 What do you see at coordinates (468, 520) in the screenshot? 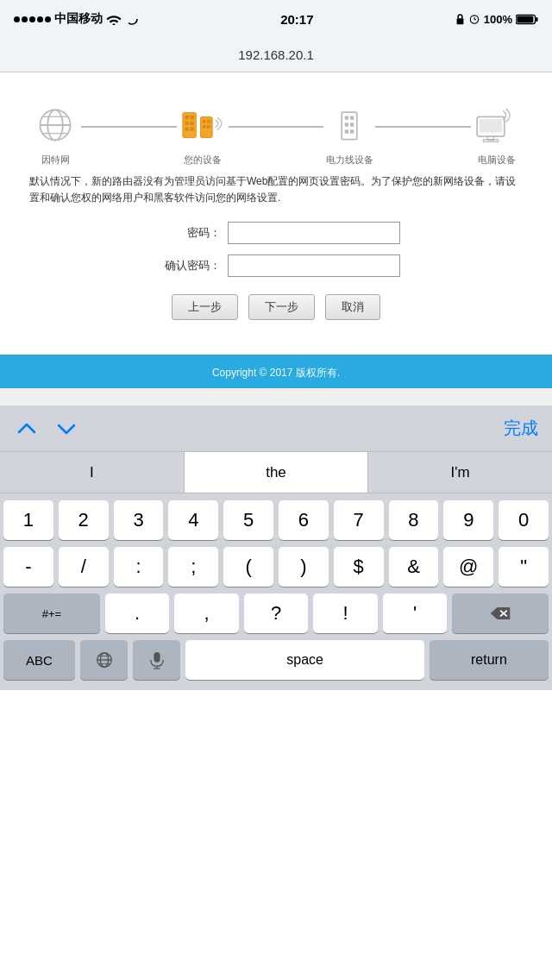
I see `key-9: 9` at bounding box center [468, 520].